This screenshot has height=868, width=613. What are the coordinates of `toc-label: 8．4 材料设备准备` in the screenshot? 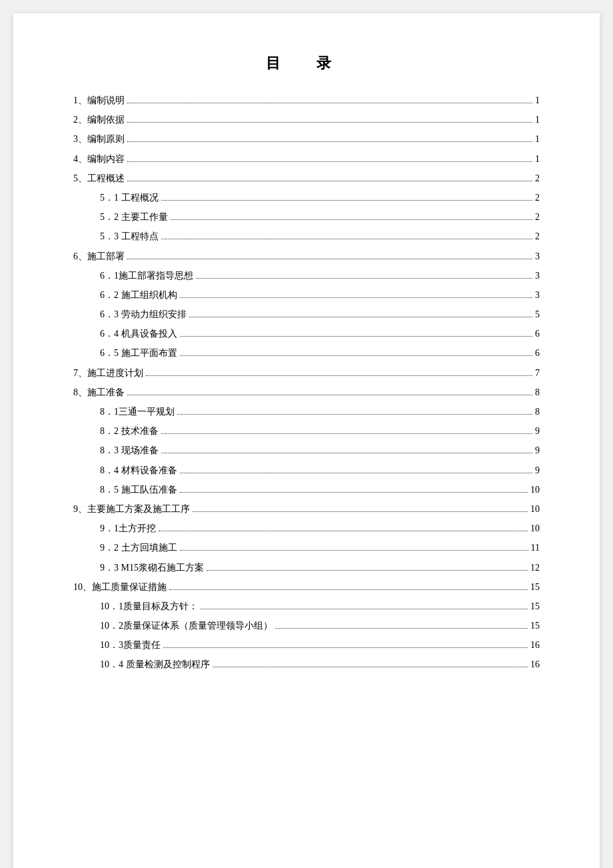 It's located at (139, 471).